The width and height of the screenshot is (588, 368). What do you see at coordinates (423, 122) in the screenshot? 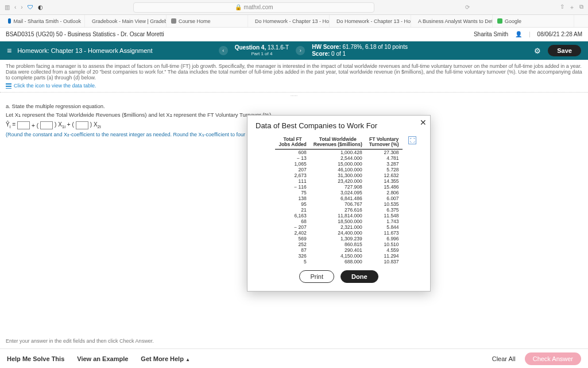
I see `close-icon: ✕` at bounding box center [423, 122].